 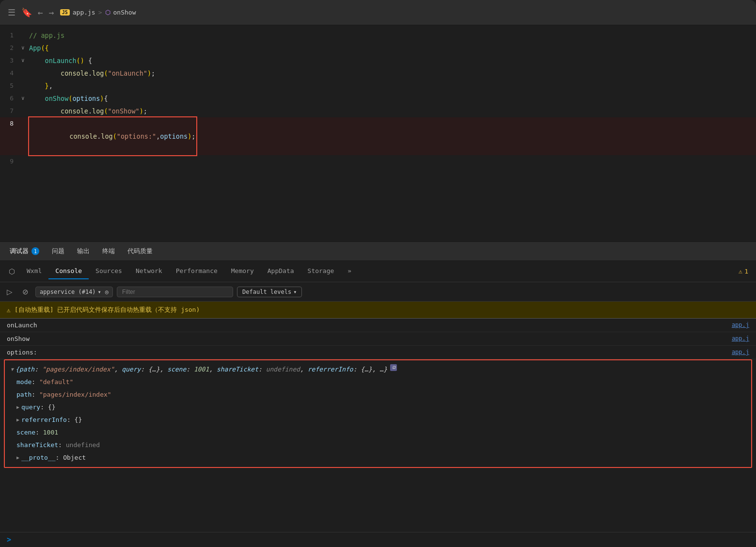 What do you see at coordinates (378, 353) in the screenshot?
I see `console-row-options: options: app.j` at bounding box center [378, 353].